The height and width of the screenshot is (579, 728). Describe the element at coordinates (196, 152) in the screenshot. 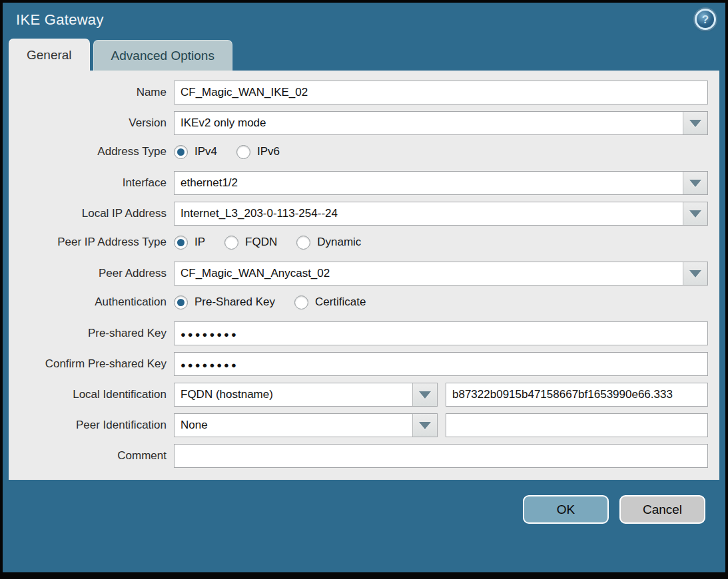

I see `radio-option-ipv4: IPv4` at that location.